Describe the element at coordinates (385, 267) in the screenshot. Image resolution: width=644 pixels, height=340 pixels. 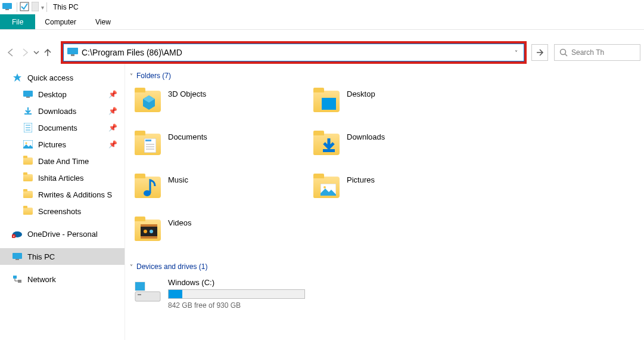
I see `group-header-drives: ˅ Devices and drives (1)` at that location.